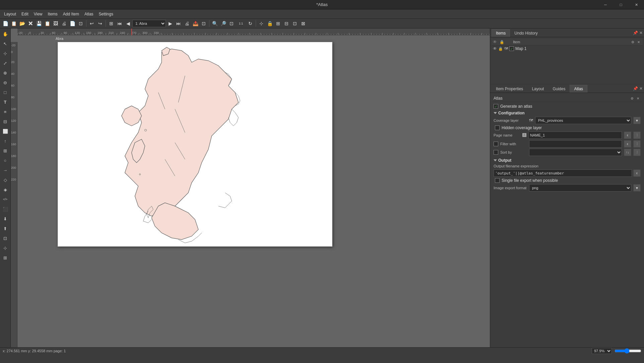 This screenshot has width=644, height=363. What do you see at coordinates (111, 23) in the screenshot?
I see `atlas-settings-button: ⊞` at bounding box center [111, 23].